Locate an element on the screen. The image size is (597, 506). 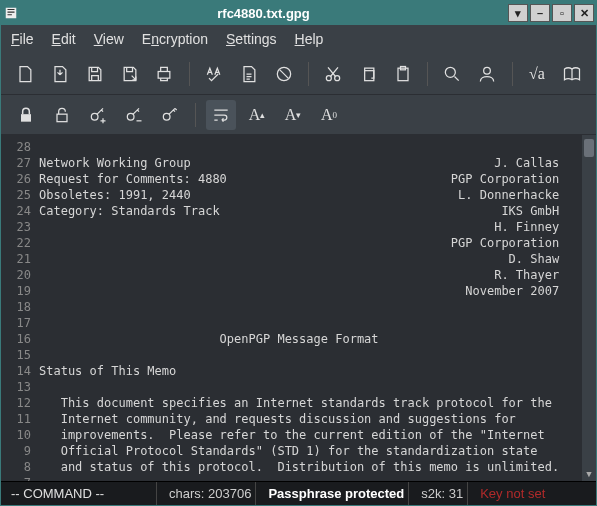
cut-icon is located at coordinates (334, 74).